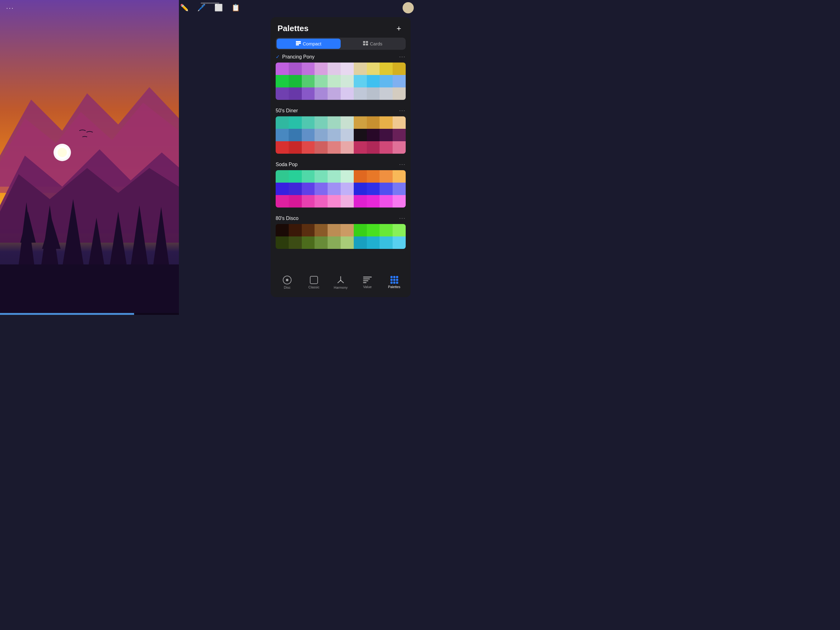 The height and width of the screenshot is (630, 840). I want to click on pen-tool-icon: 🖊️, so click(201, 8).